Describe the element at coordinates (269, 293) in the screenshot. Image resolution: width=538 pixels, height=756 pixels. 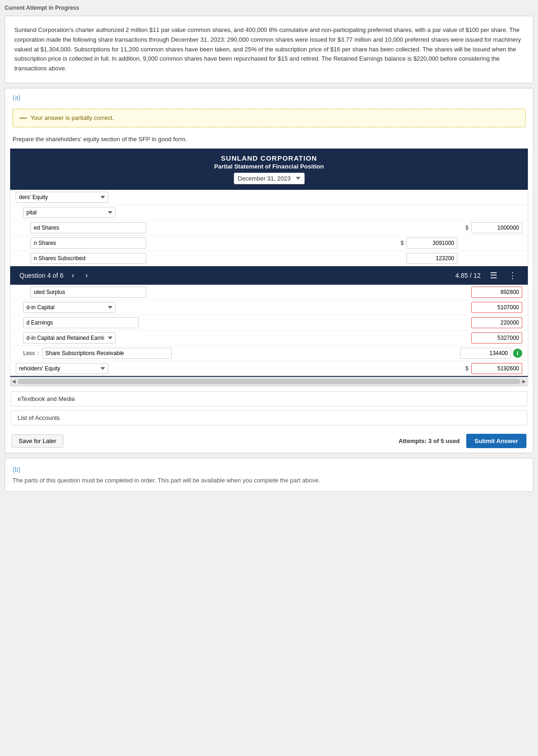
I see `table-row-contributed-surplus` at that location.